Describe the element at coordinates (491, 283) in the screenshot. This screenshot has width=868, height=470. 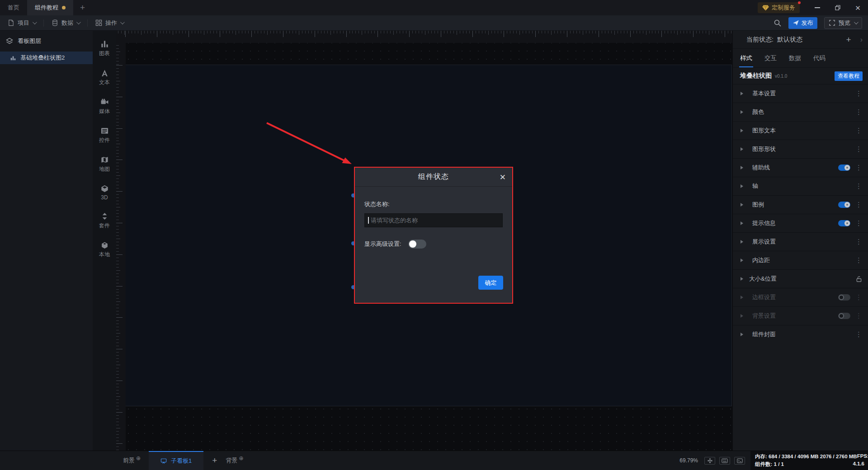
I see `confirm-button: 确定` at that location.